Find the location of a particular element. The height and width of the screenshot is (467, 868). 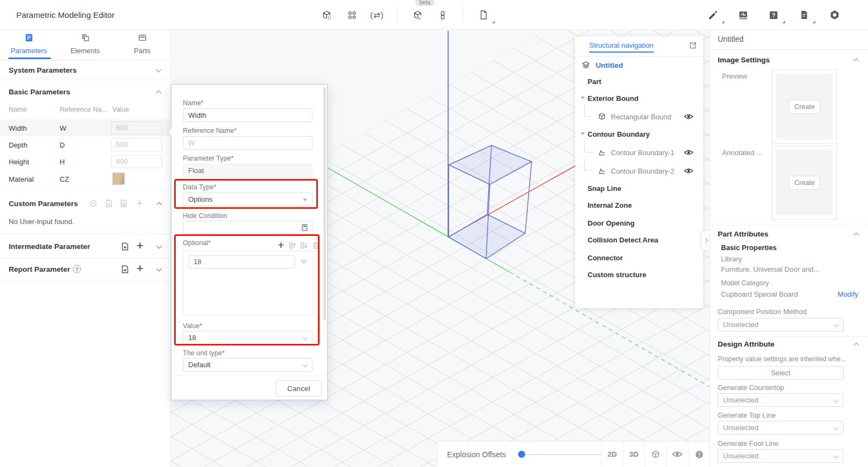

swap-parameters-icon: (⇄) is located at coordinates (377, 15).